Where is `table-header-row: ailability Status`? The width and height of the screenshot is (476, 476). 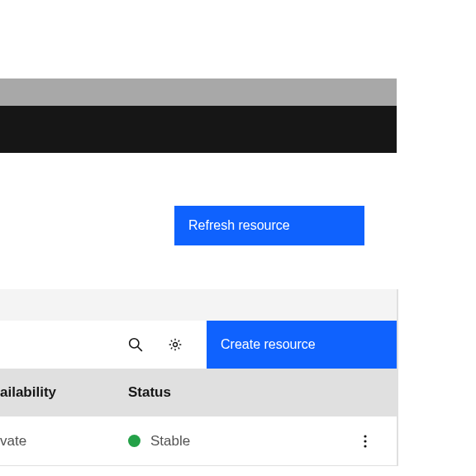
table-header-row: ailability Status is located at coordinates (198, 393).